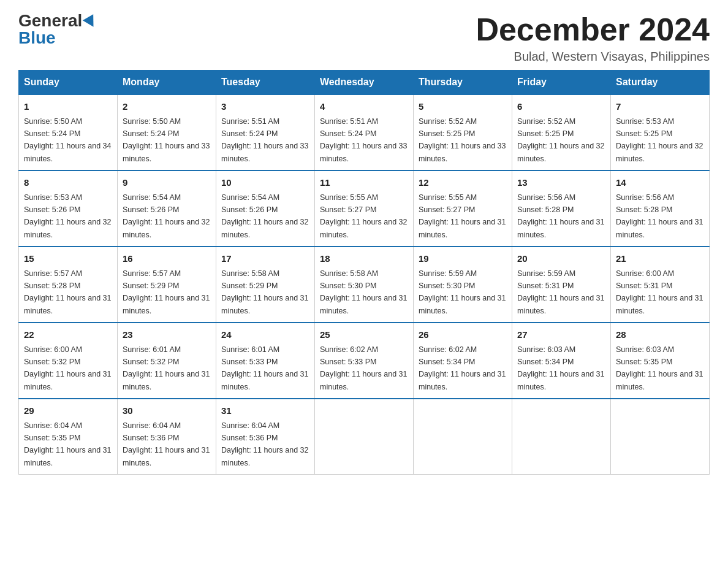  Describe the element at coordinates (265, 411) in the screenshot. I see `day-number: 31` at that location.